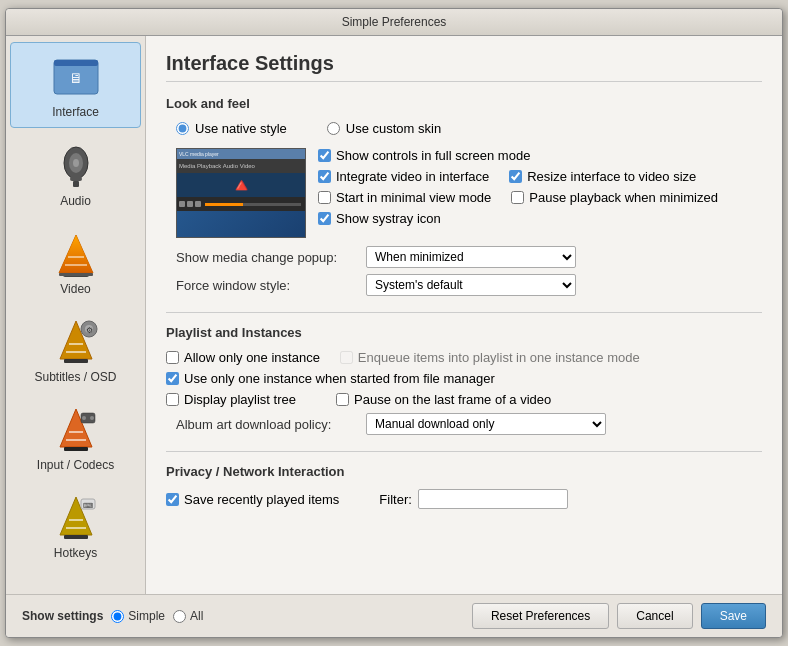  What do you see at coordinates (266, 286) in the screenshot?
I see `force-window-label: Force window style:` at bounding box center [266, 286].